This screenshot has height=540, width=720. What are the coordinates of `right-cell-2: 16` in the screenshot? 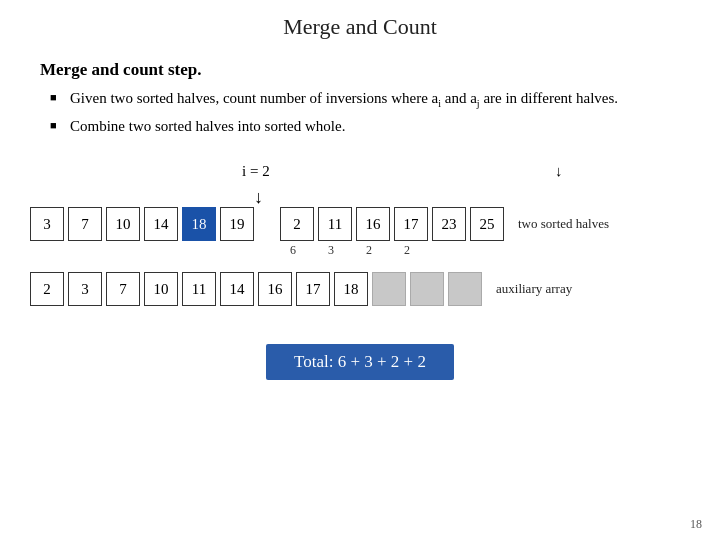 It's located at (373, 224).